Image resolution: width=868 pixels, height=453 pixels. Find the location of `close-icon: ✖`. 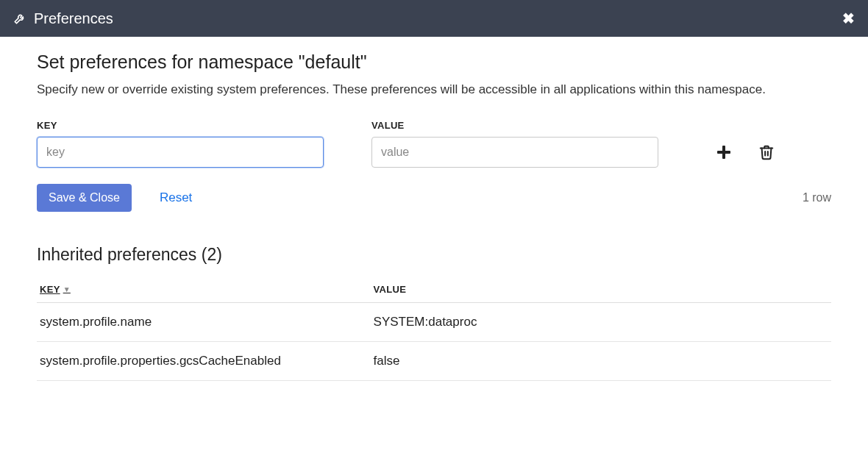

close-icon: ✖ is located at coordinates (849, 18).